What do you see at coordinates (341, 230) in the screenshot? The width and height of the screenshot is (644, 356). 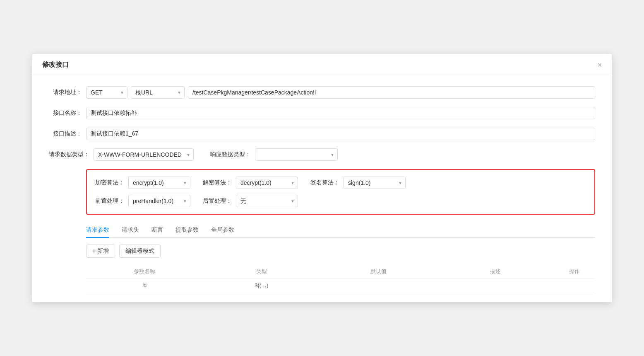 I see `tabs-nav: 请求参数 请求头 断言 提取参数 全局参数` at bounding box center [341, 230].